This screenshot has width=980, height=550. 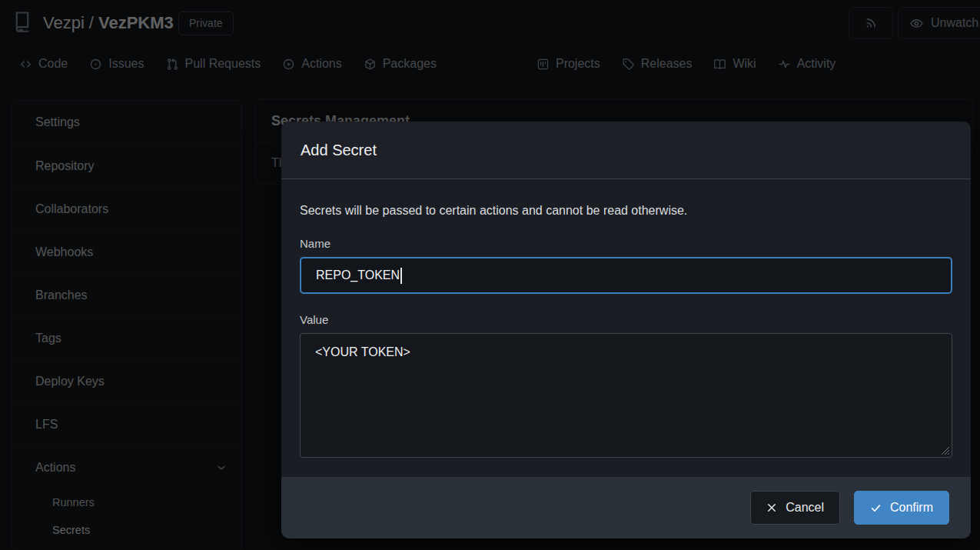 What do you see at coordinates (626, 508) in the screenshot?
I see `modal-footer: Cancel Confirm` at bounding box center [626, 508].